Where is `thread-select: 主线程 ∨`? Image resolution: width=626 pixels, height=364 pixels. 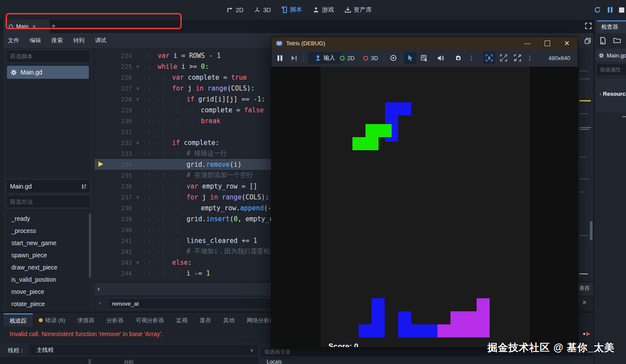
thread-select: 主线程 ∨ is located at coordinates (143, 350).